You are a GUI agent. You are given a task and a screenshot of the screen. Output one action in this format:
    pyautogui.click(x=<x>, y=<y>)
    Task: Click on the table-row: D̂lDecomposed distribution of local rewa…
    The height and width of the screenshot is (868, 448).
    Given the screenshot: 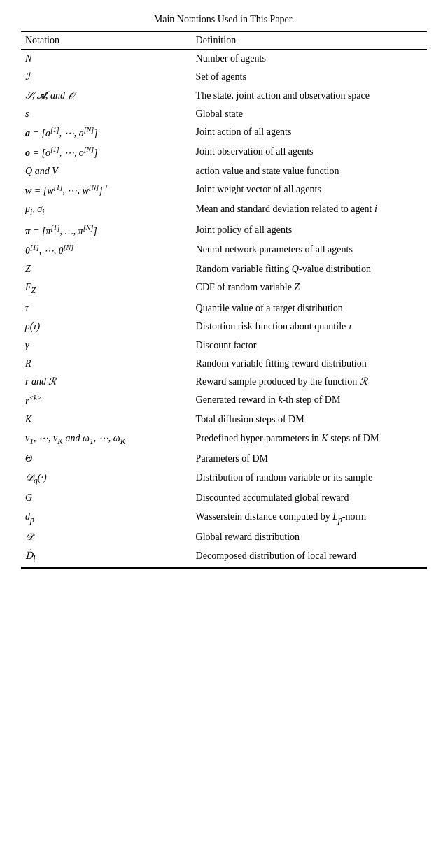 What is the action you would take?
    pyautogui.click(x=224, y=558)
    